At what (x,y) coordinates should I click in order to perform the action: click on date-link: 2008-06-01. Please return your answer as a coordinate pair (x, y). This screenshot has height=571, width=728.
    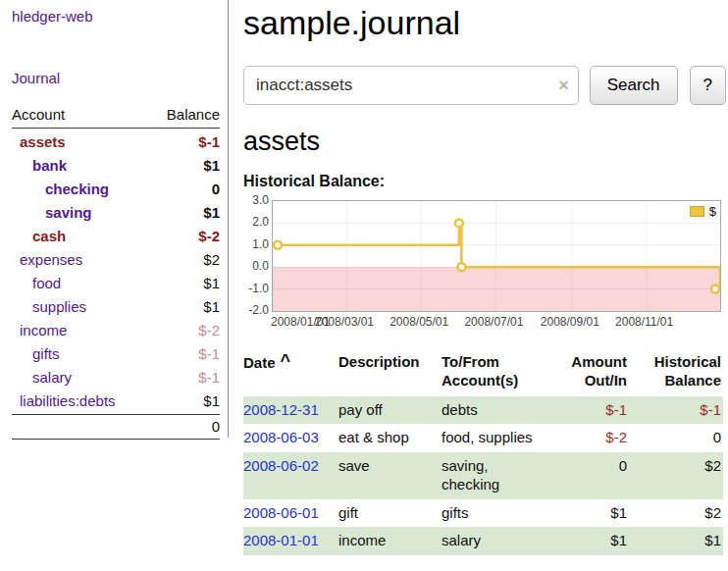
    Looking at the image, I should click on (281, 512).